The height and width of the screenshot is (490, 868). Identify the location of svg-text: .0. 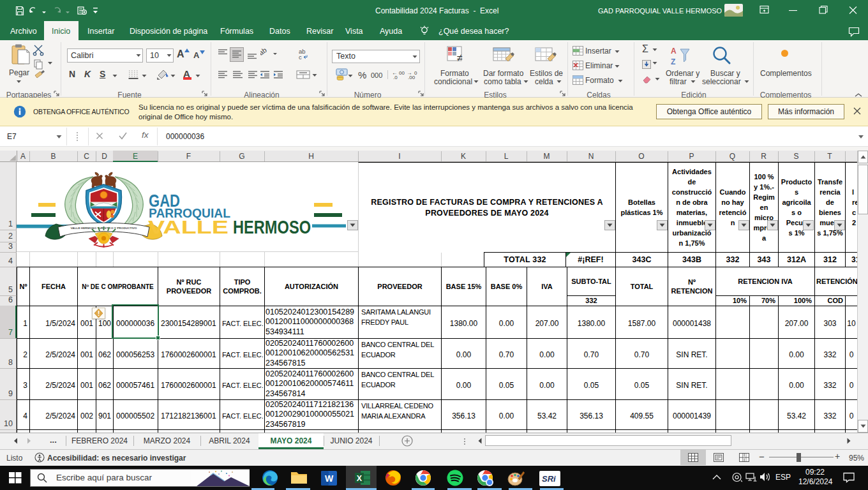
(396, 77).